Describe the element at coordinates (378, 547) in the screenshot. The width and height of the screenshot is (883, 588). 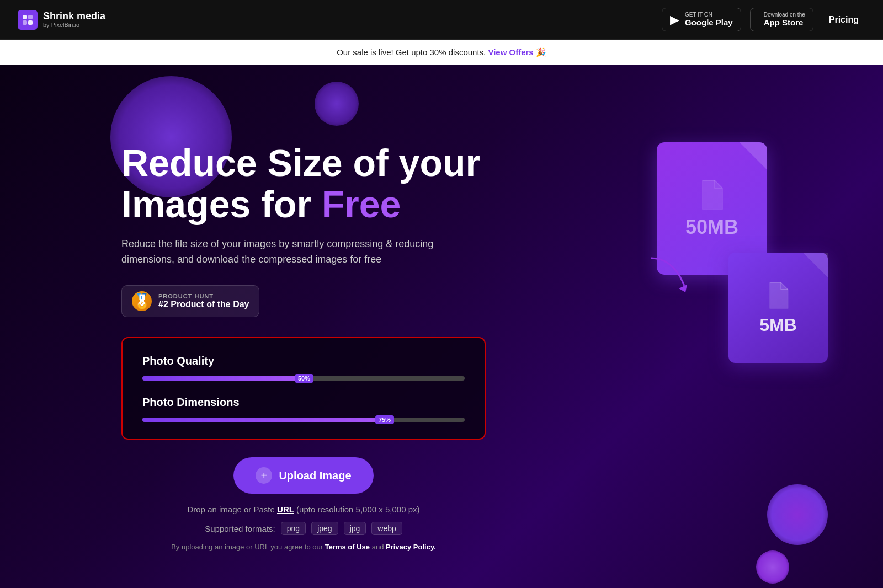
I see `terms-and: and` at that location.